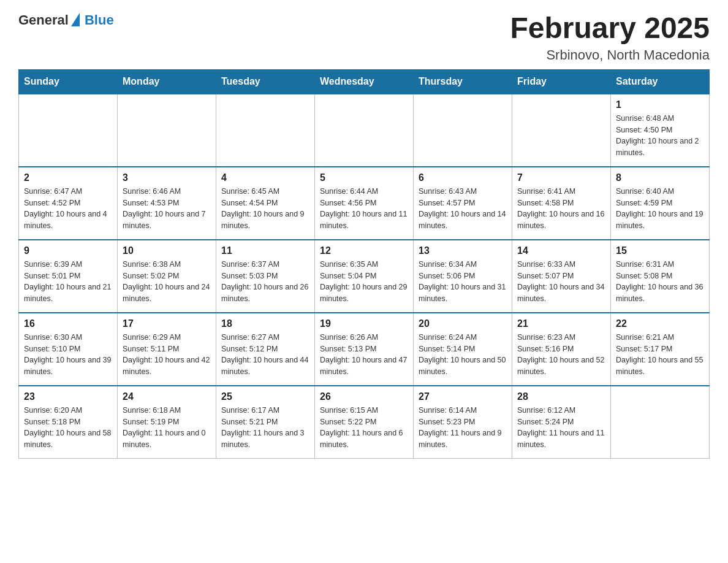  What do you see at coordinates (661, 350) in the screenshot?
I see `calendar-cell: 22 Sunrise: 6:21 AMSunset: 5:17 PMDaylig…` at bounding box center [661, 350].